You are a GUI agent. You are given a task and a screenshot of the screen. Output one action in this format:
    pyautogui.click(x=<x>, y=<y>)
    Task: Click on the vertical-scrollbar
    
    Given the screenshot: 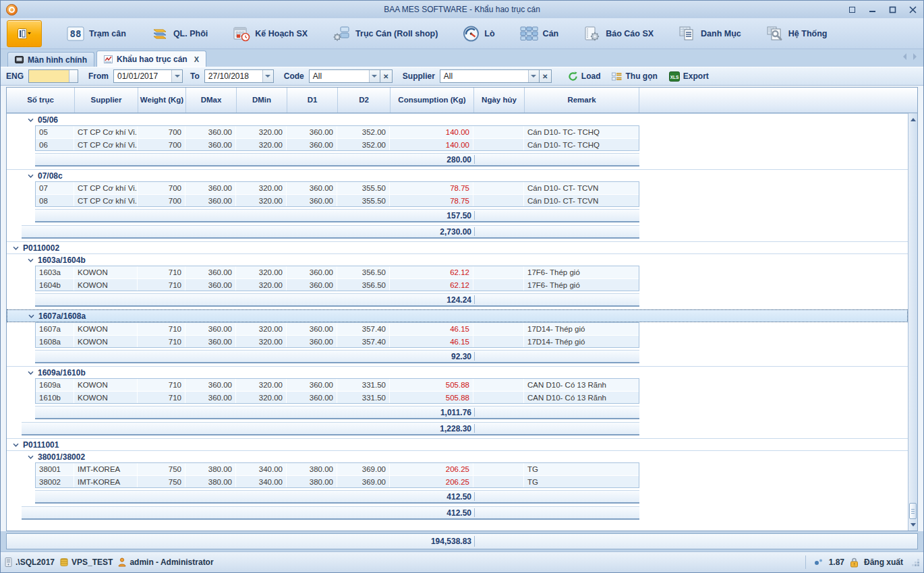 What is the action you would take?
    pyautogui.click(x=913, y=322)
    